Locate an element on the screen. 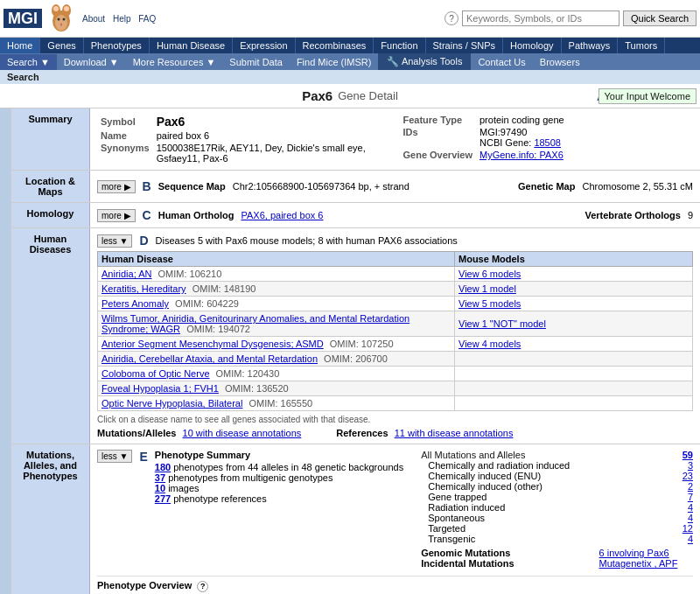 The image size is (700, 594). disease-name-link: Keratitis, Hereditary is located at coordinates (144, 289).